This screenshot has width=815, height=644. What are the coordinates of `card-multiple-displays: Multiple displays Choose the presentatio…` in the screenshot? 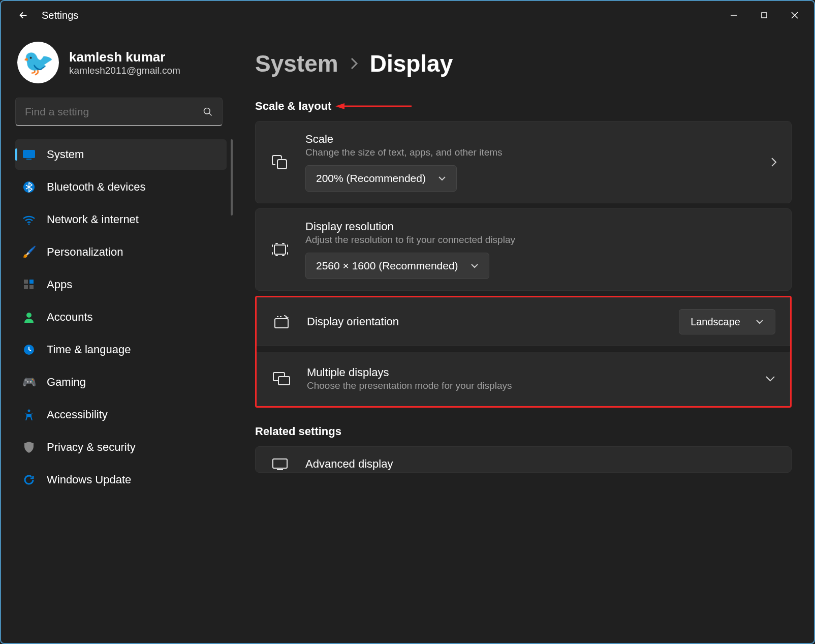 It's located at (523, 379).